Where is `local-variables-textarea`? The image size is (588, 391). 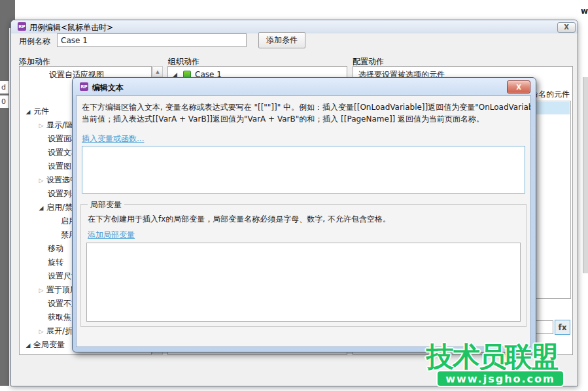
local-variables-textarea is located at coordinates (303, 282).